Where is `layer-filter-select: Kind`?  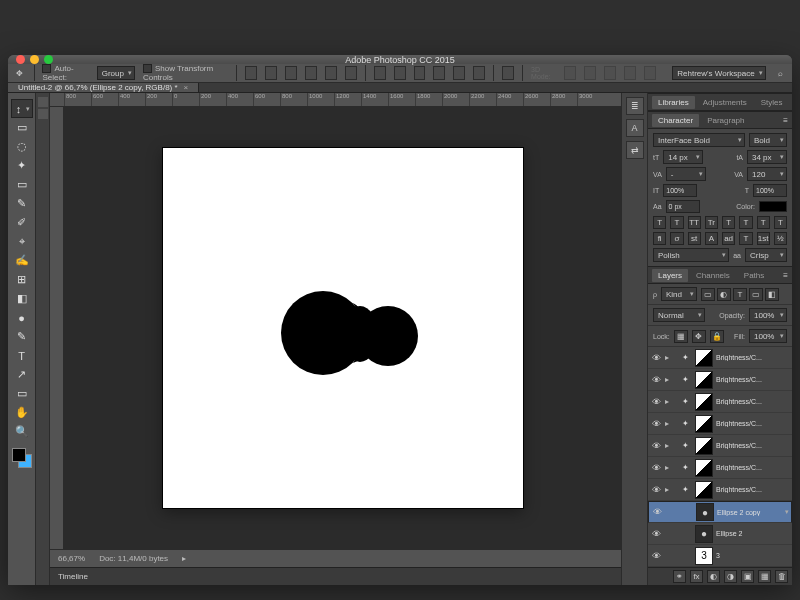
layer-filter-select: Kind is located at coordinates (679, 294).